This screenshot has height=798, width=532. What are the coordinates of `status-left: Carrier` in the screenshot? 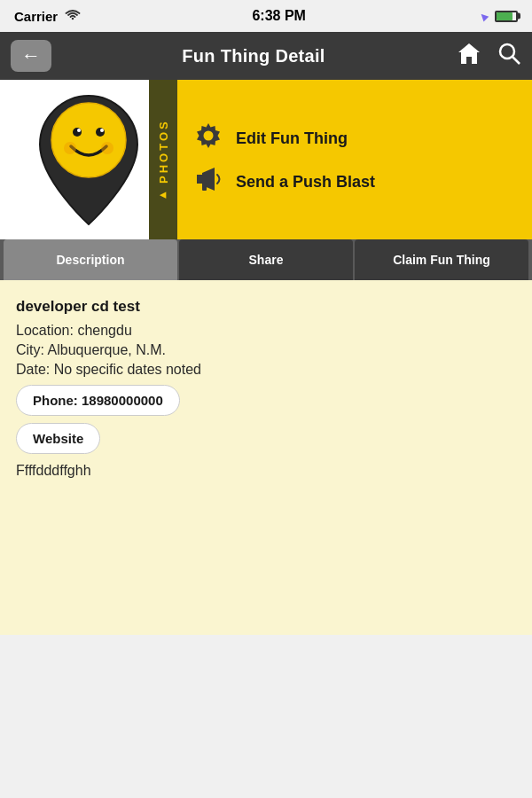 It's located at (48, 16).